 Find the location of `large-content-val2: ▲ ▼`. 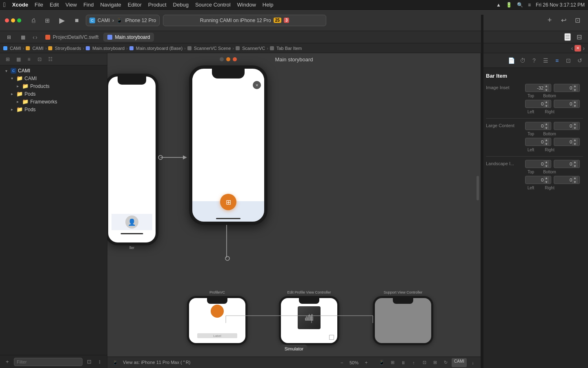

large-content-val2: ▲ ▼ is located at coordinates (567, 126).